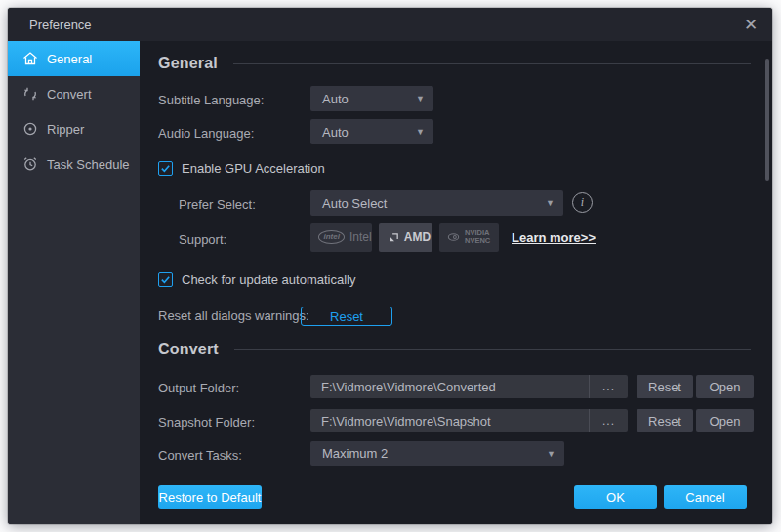 The image size is (781, 532). What do you see at coordinates (188, 349) in the screenshot?
I see `section-title: Convert` at bounding box center [188, 349].